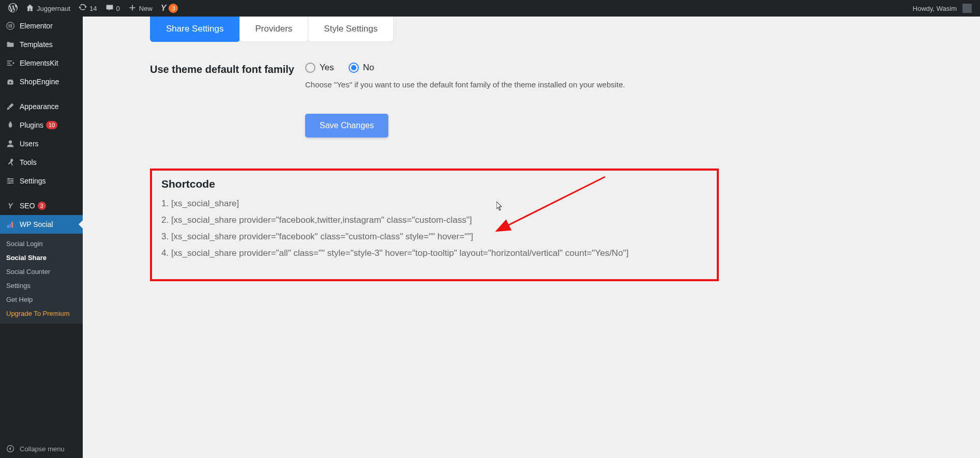 Image resolution: width=980 pixels, height=458 pixels. I want to click on submenu-social-counter: Social Counter, so click(41, 272).